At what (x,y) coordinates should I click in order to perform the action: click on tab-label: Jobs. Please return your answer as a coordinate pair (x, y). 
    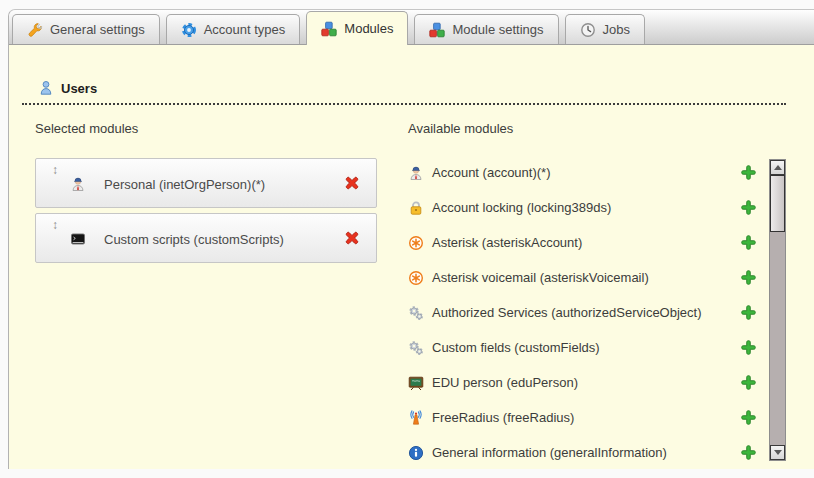
    Looking at the image, I should click on (616, 30).